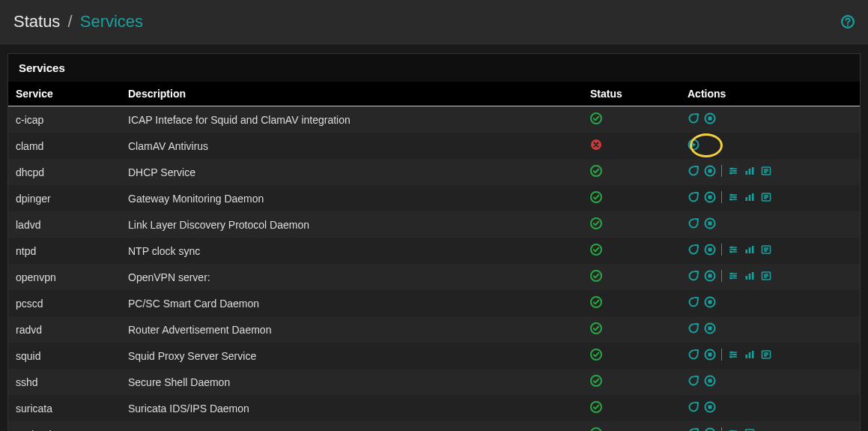  I want to click on table-row: squidSquid Proxy Server Service, so click(434, 355).